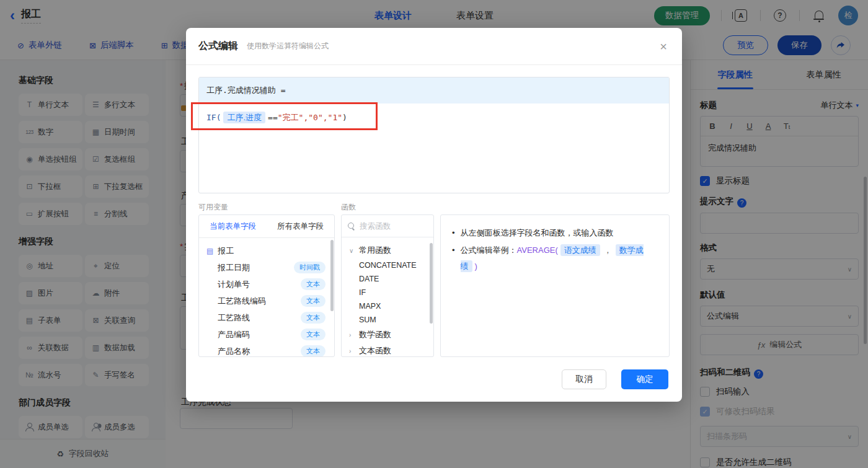 This screenshot has height=468, width=868. What do you see at coordinates (310, 268) in the screenshot?
I see `type-badge: 时间戳` at bounding box center [310, 268].